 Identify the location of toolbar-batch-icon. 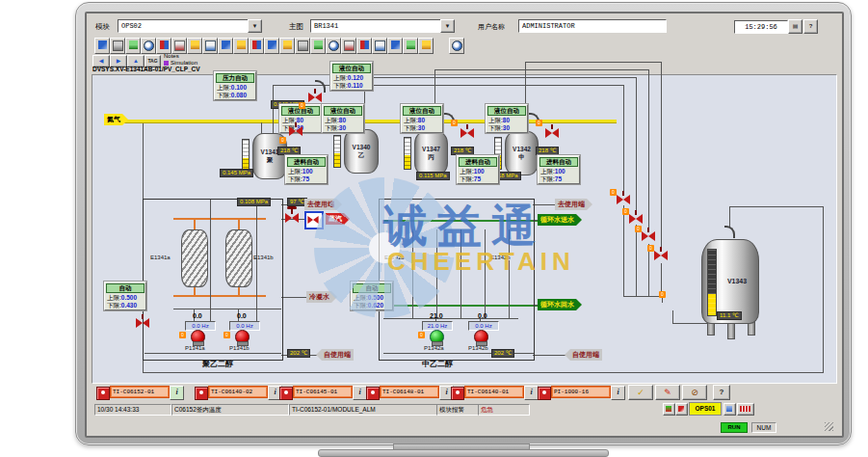
(133, 46).